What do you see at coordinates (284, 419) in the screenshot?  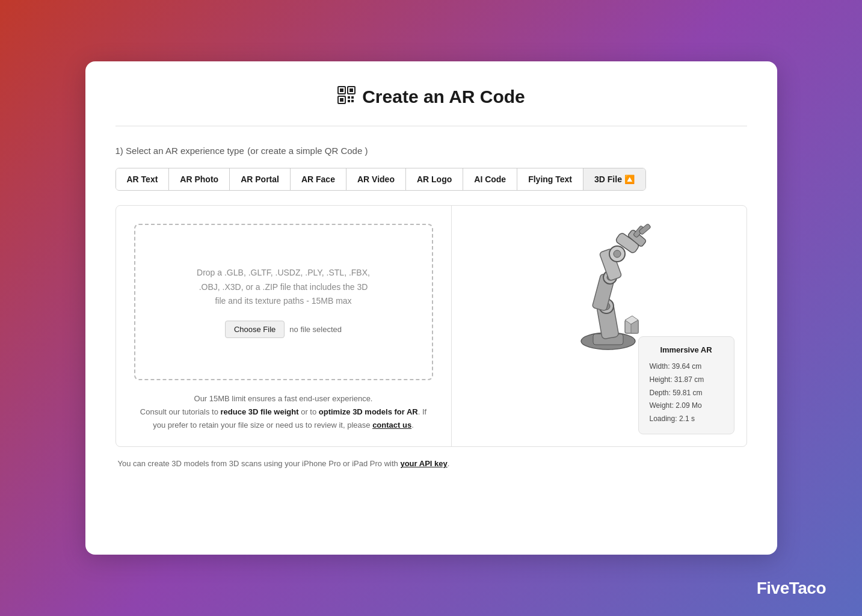 I see `info-line2: Consult our tutorials to reduce 3D file …` at bounding box center [284, 419].